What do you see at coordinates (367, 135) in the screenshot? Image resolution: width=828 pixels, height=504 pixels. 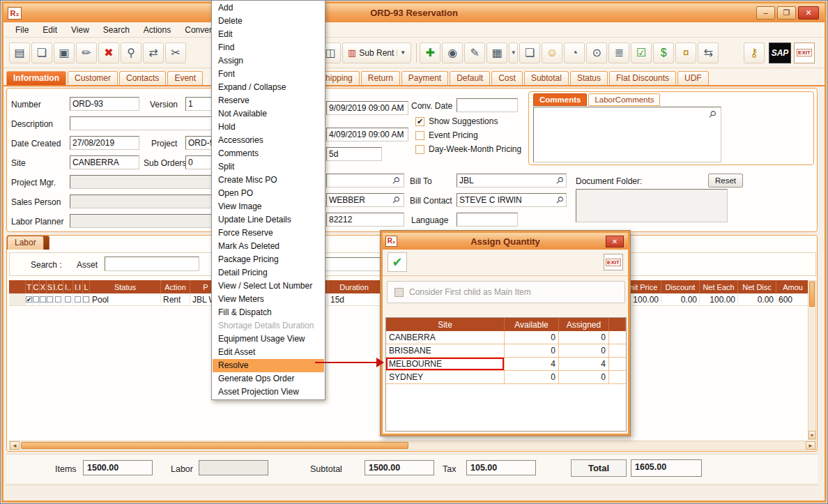 I see `return-date-field` at bounding box center [367, 135].